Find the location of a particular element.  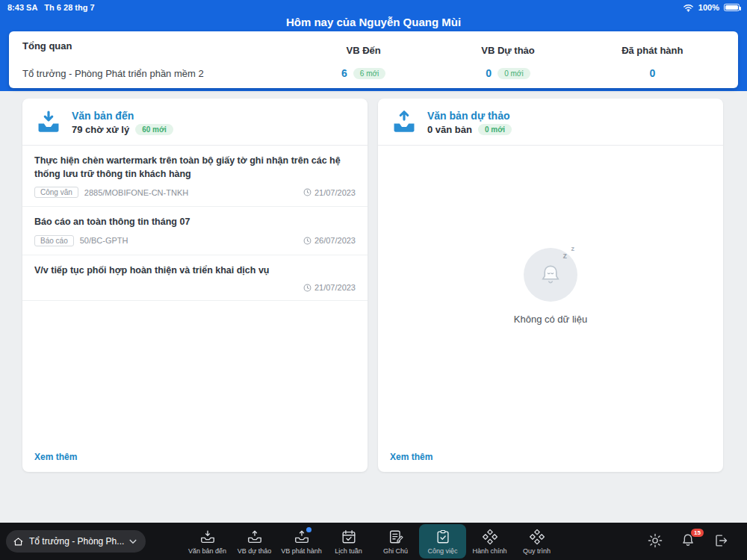

nav-item-ghi-chu: Ghi Chú is located at coordinates (396, 541).